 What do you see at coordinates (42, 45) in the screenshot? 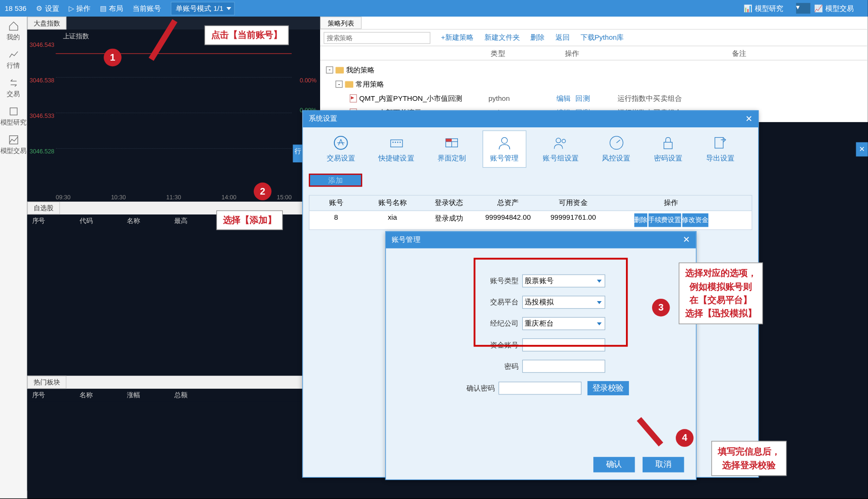
I see `y-label-0: 3046.543` at bounding box center [42, 45].